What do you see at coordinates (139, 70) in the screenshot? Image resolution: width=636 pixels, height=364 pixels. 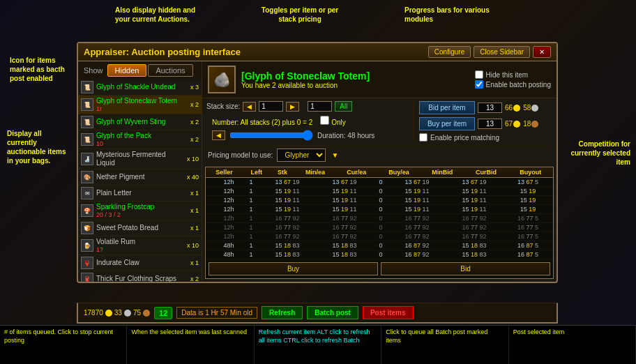 I see `show-tabs: Show Hidden Auctions` at bounding box center [139, 70].